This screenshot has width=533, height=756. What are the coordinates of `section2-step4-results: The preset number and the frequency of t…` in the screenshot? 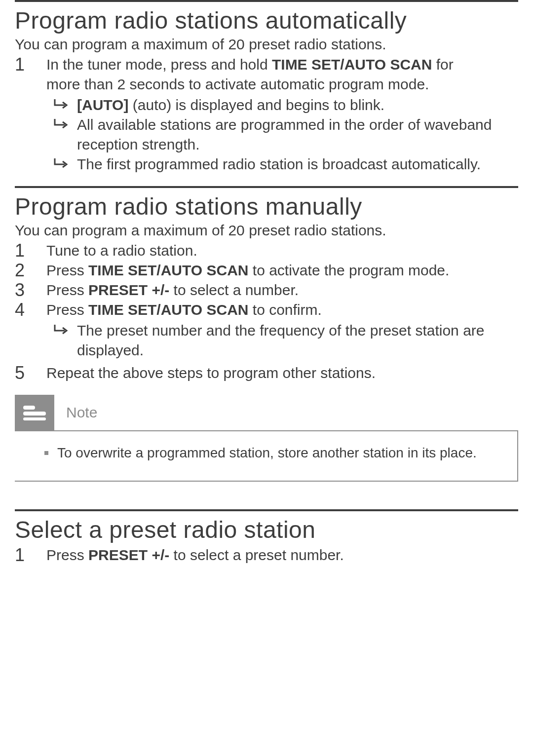 It's located at (266, 340).